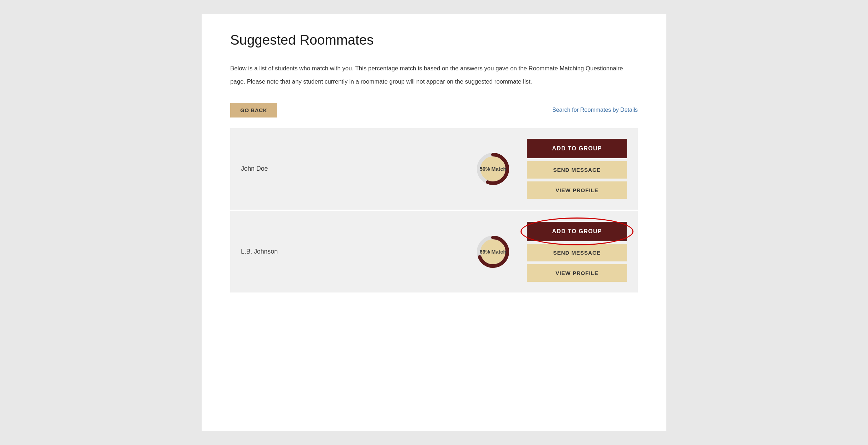 The height and width of the screenshot is (445, 868). What do you see at coordinates (595, 110) in the screenshot?
I see `search-roommates-link: Search for Roommates by Details` at bounding box center [595, 110].